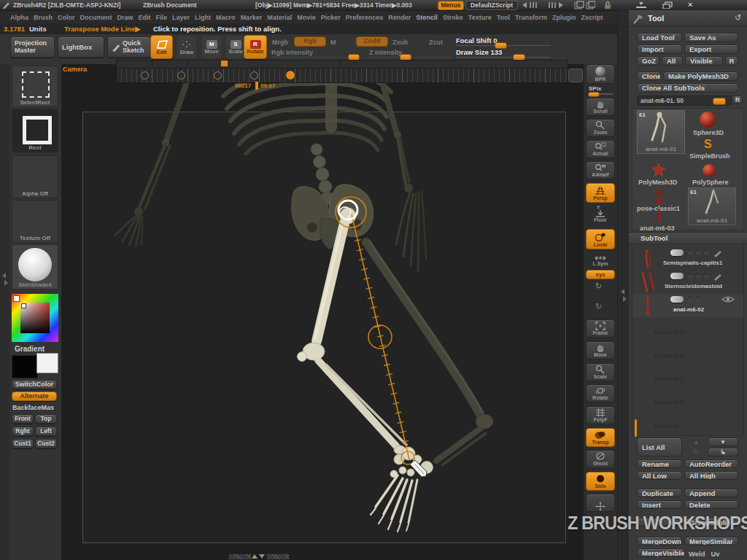 The image size is (747, 560). What do you see at coordinates (23, 432) in the screenshot?
I see `right-view-button: Rght` at bounding box center [23, 432].